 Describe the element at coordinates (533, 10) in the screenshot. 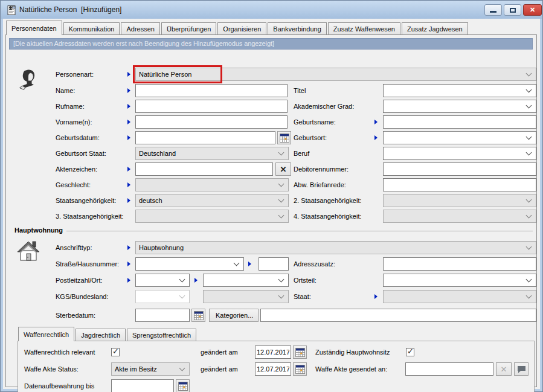

I see `close-button: ✕` at that location.